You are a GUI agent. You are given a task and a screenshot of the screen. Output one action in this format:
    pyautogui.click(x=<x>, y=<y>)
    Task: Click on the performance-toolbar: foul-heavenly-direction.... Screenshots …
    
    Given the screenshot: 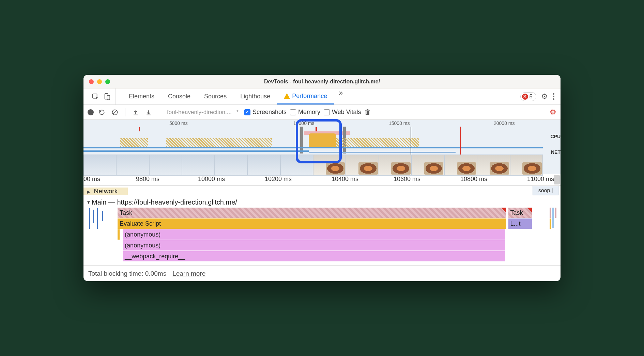 What is the action you would take?
    pyautogui.click(x=322, y=112)
    